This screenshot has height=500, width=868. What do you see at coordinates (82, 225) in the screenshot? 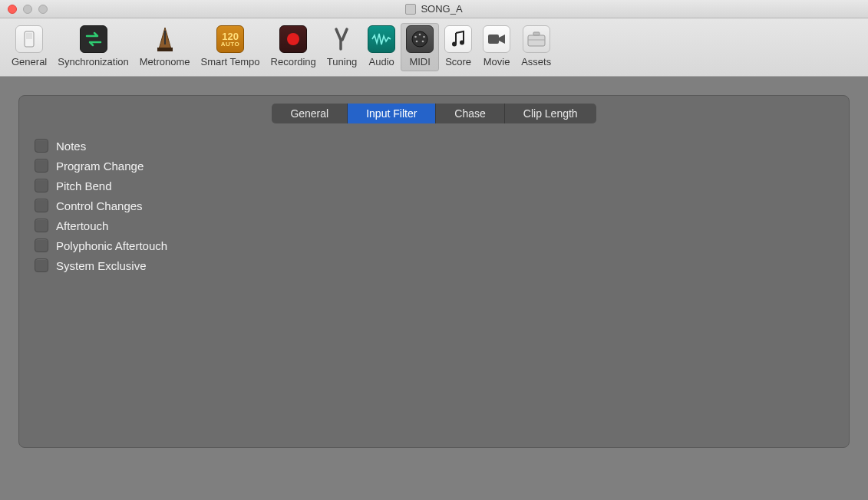
I see `filter-label: Aftertouch` at bounding box center [82, 225].